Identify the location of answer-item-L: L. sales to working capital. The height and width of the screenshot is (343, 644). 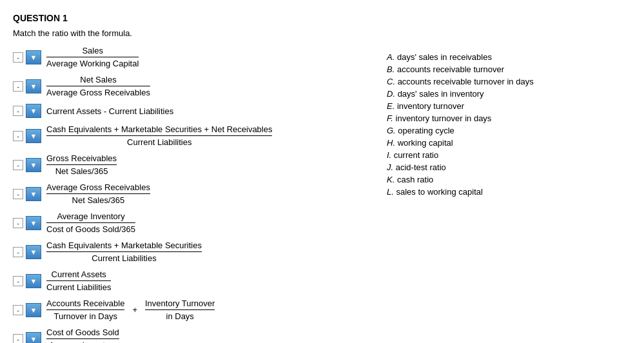
(509, 192).